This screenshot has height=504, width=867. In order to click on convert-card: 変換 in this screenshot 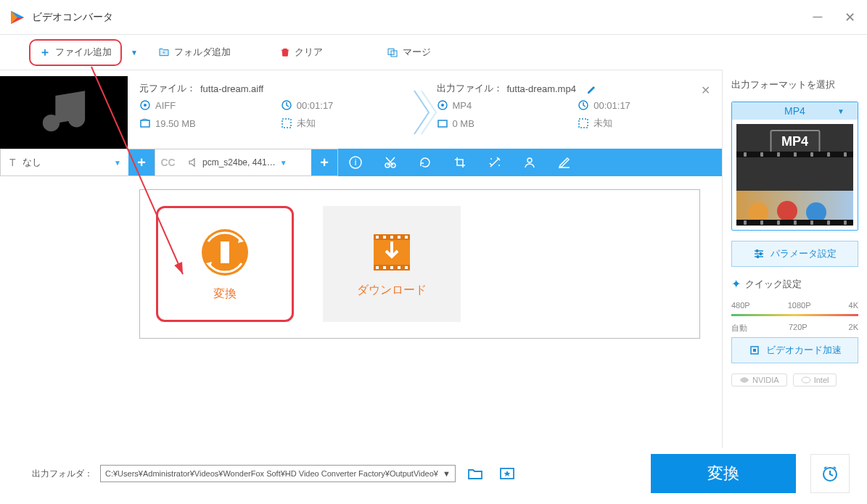, I will do `click(225, 264)`.